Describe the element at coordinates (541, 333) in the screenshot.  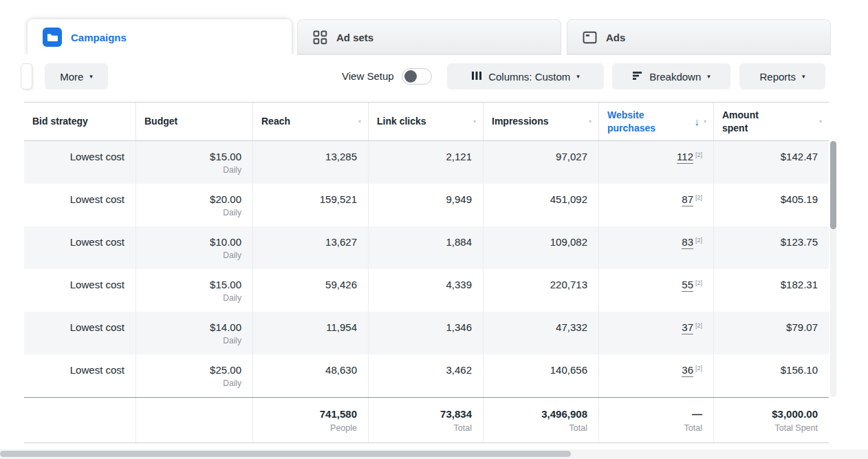
I see `impressions-cell: 47,332` at that location.